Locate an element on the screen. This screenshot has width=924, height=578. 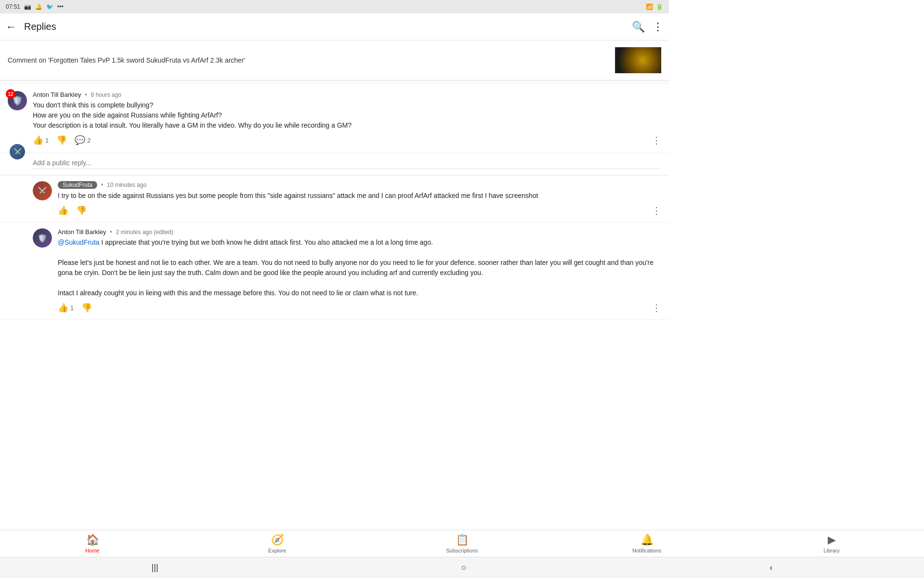
dislike-button-1: 👎 is located at coordinates (81, 210).